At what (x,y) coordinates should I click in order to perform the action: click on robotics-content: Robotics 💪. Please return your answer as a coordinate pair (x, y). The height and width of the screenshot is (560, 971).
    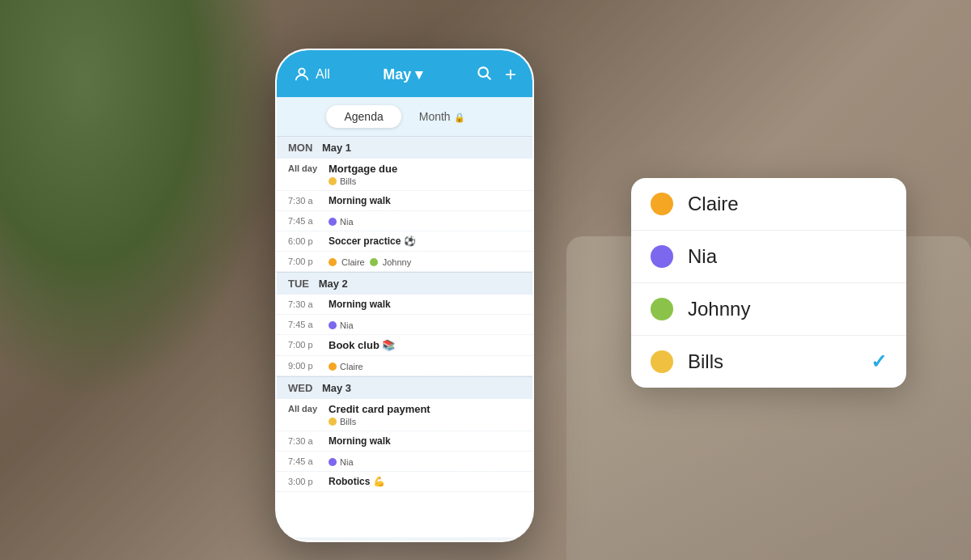
    Looking at the image, I should click on (425, 482).